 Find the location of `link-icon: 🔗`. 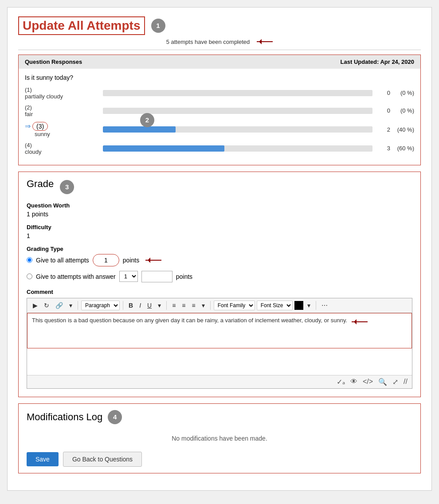

link-icon: 🔗 is located at coordinates (59, 305).